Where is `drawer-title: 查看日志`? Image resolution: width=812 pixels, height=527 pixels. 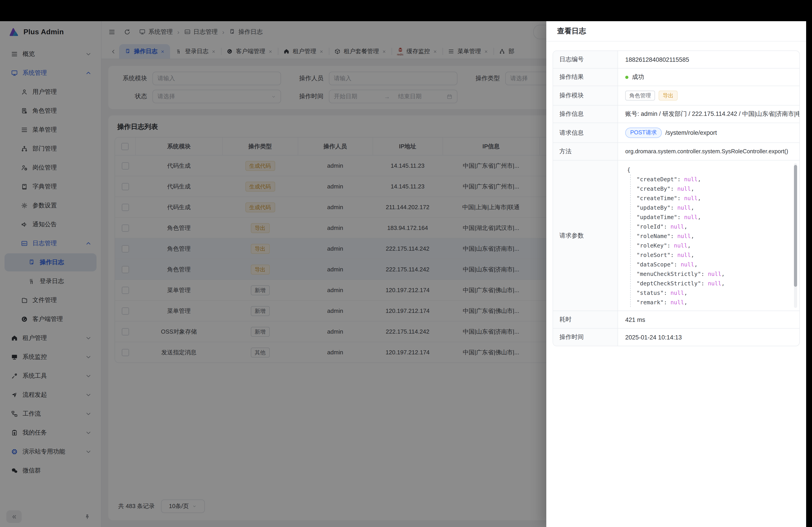
drawer-title: 查看日志 is located at coordinates (572, 31).